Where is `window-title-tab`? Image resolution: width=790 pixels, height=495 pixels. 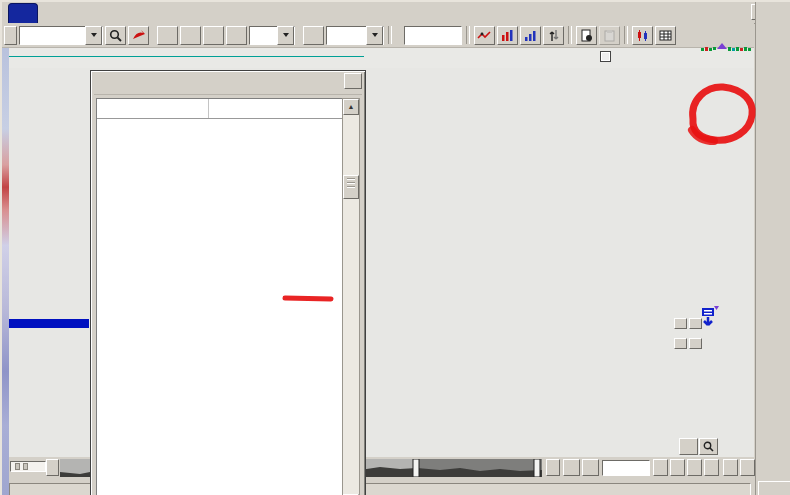
window-title-tab is located at coordinates (23, 14).